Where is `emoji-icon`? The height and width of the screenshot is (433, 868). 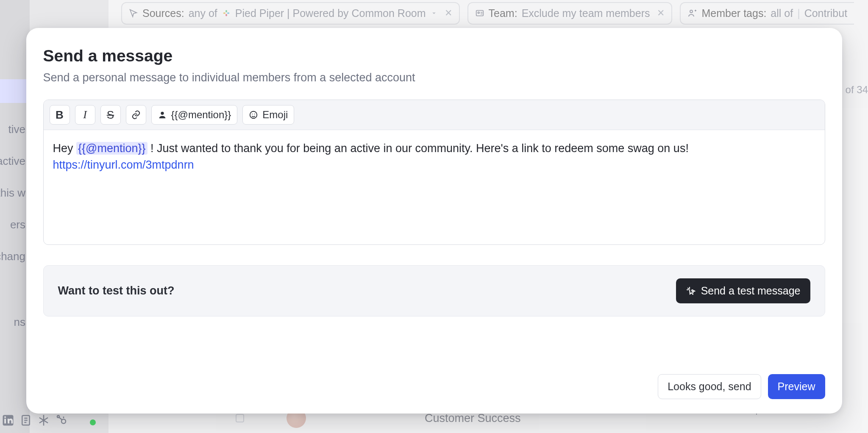
emoji-icon is located at coordinates (253, 115).